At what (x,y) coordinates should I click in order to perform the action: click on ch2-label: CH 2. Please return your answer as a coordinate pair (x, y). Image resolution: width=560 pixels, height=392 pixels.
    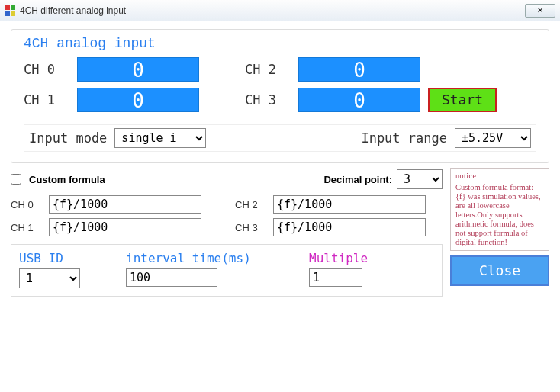
    Looking at the image, I should click on (268, 69).